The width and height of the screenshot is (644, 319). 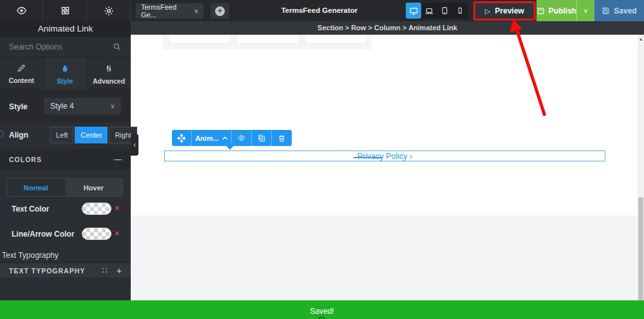 I want to click on breadcrumb: Section > Row > Column > Animated Link, so click(x=388, y=28).